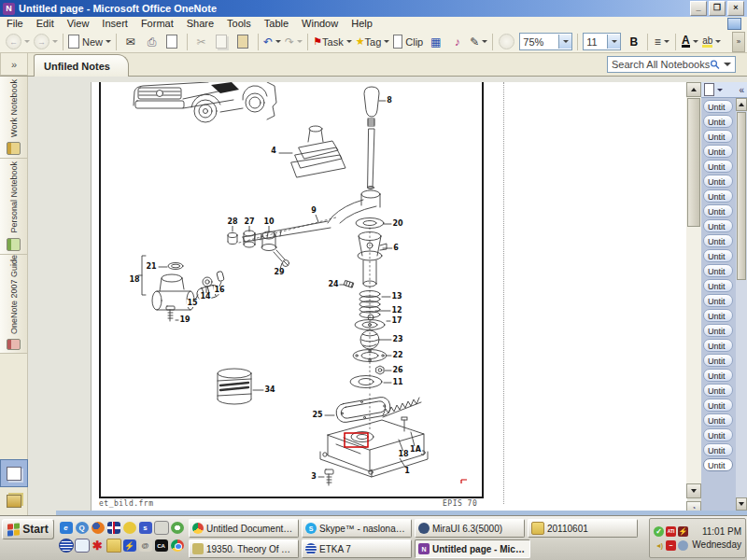  Describe the element at coordinates (18, 41) in the screenshot. I see `back-button: ←` at that location.